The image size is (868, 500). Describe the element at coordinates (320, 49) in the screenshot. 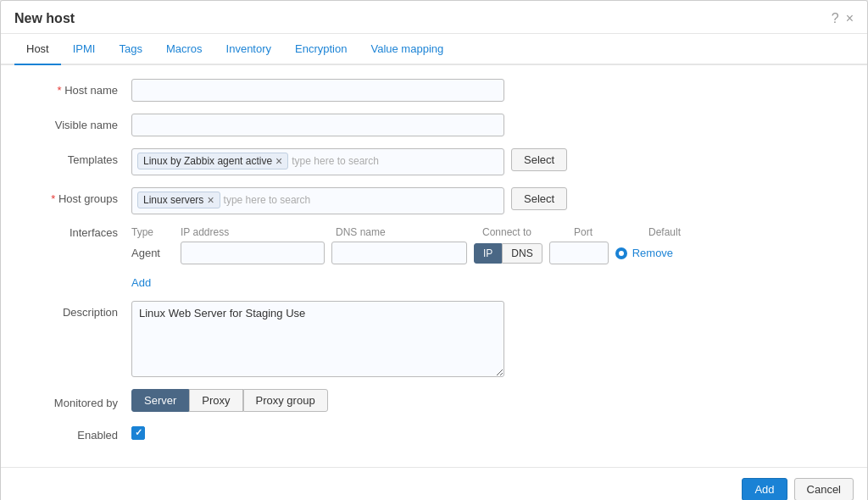

I see `tab-encryption: Encryption` at that location.